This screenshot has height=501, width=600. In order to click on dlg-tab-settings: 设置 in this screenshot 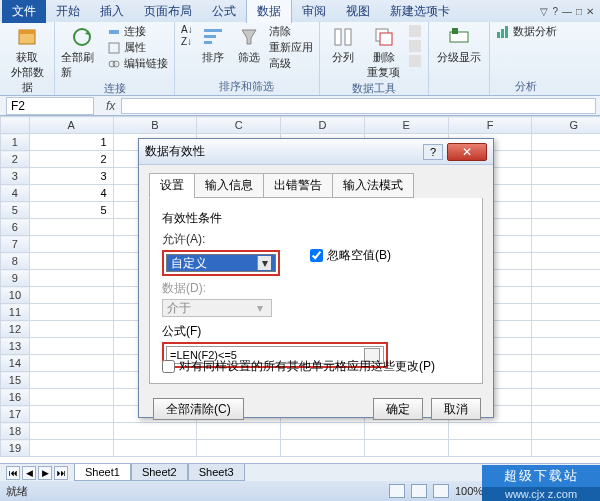, I will do `click(172, 186)`.